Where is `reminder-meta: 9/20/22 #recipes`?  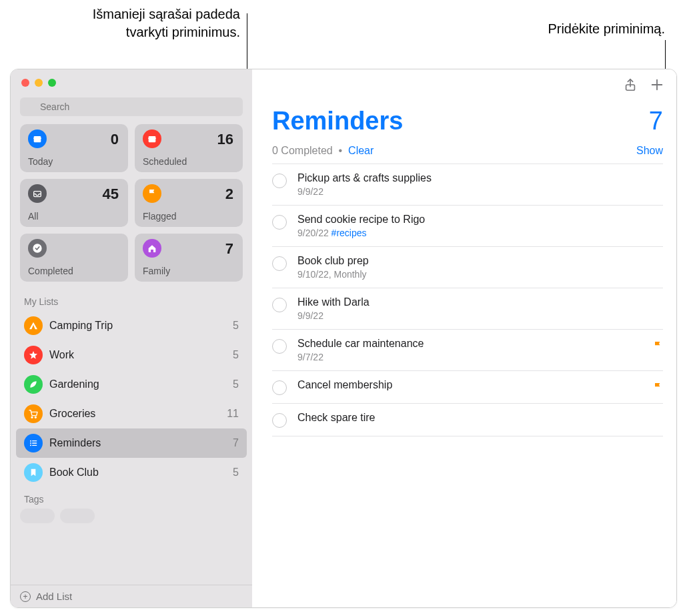 reminder-meta: 9/20/22 #recipes is located at coordinates (480, 233).